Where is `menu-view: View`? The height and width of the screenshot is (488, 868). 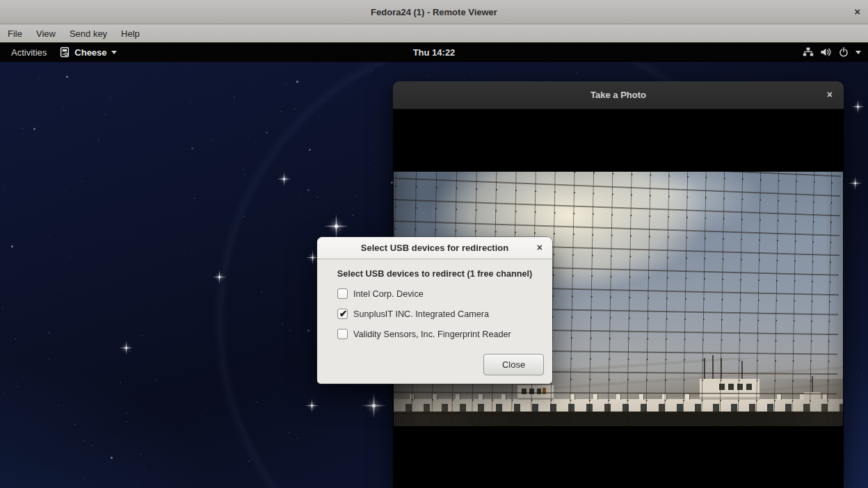
menu-view: View is located at coordinates (46, 33).